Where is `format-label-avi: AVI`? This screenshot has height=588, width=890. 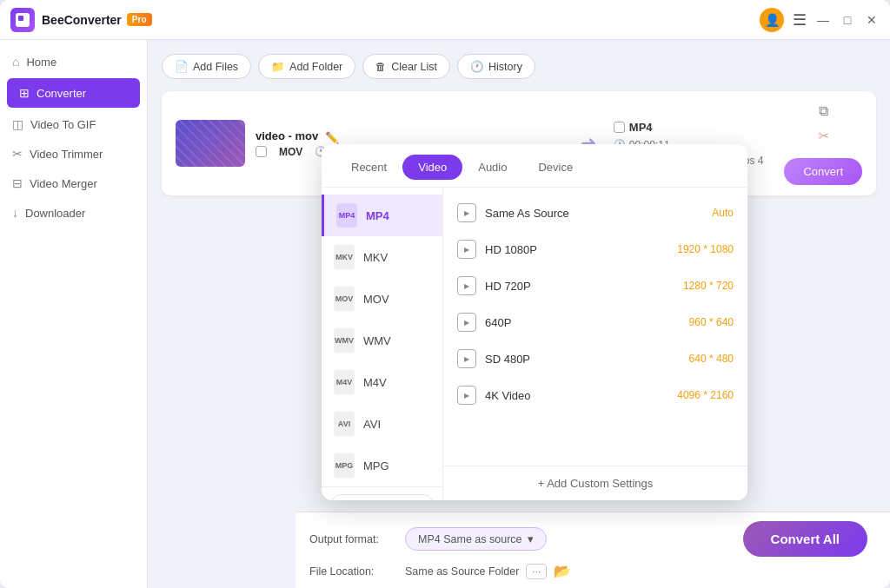 format-label-avi: AVI is located at coordinates (372, 424).